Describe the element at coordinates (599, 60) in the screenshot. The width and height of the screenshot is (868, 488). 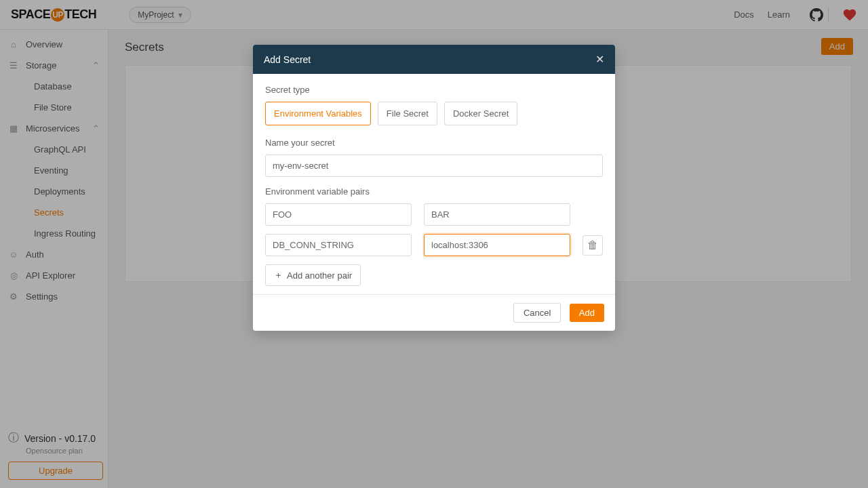
I see `close-icon: ✕` at that location.